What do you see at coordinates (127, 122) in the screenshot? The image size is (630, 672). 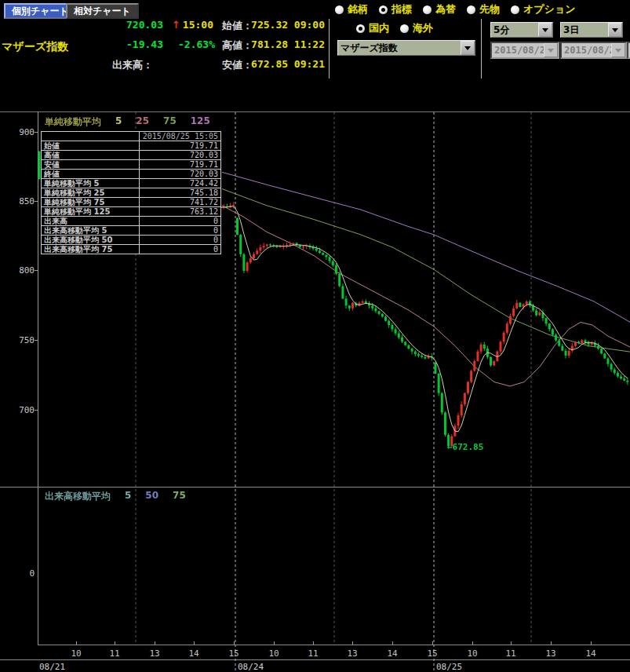 I see `price-ma-legend: 単純移動平均52575125` at bounding box center [127, 122].